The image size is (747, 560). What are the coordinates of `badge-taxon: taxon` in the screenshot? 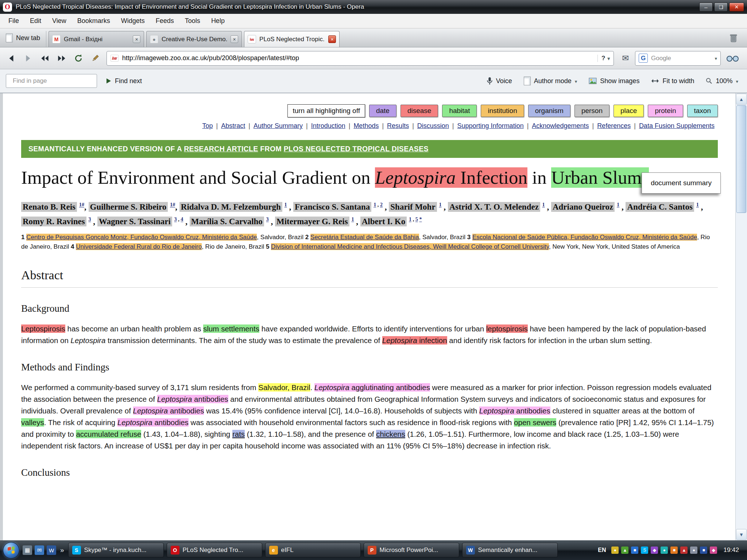 It's located at (703, 111).